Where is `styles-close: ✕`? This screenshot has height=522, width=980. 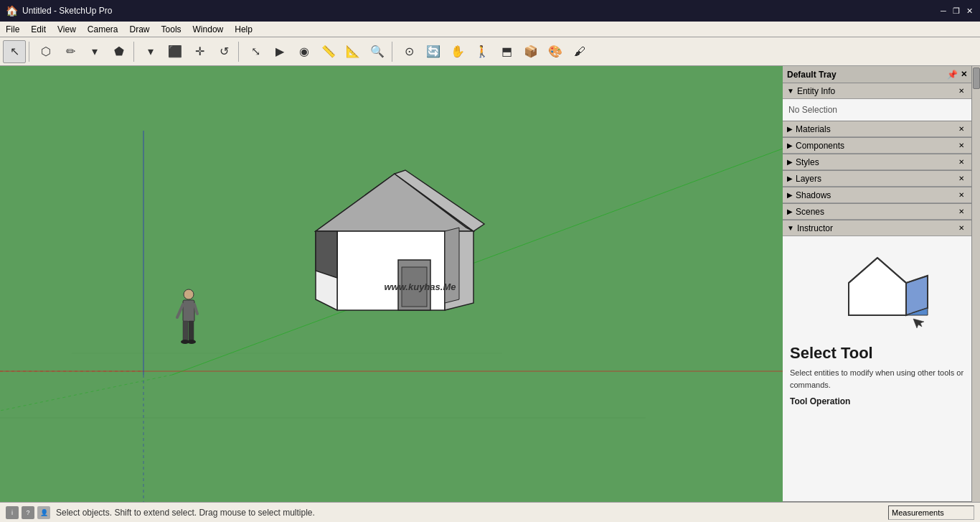 styles-close: ✕ is located at coordinates (961, 162).